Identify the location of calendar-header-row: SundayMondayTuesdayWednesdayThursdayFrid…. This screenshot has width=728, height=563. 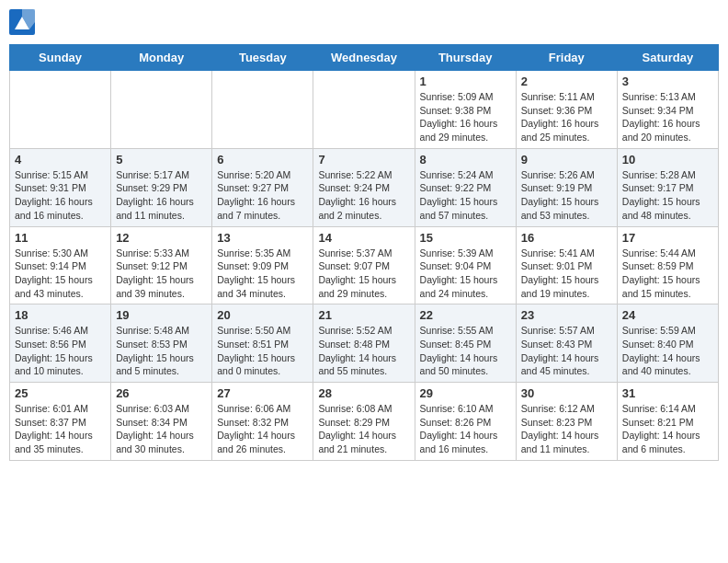
(364, 58).